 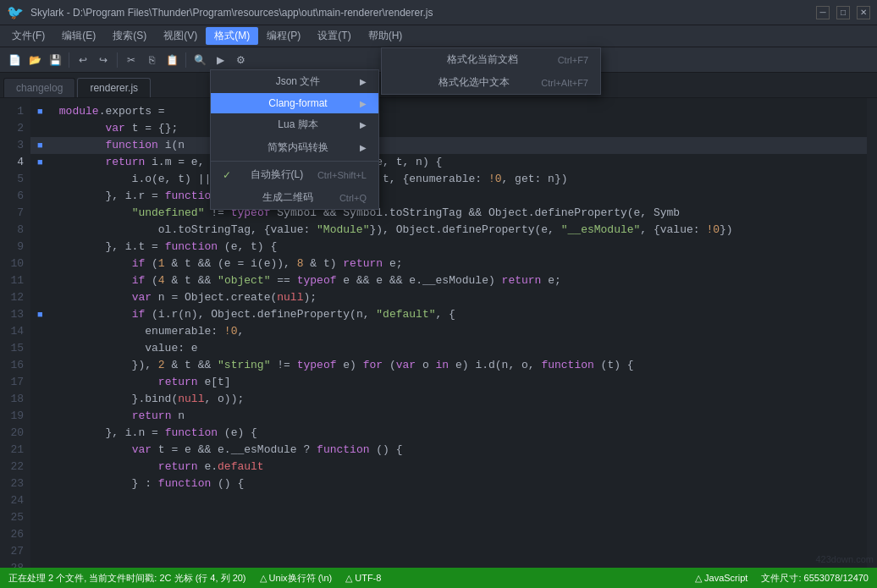 What do you see at coordinates (127, 579) in the screenshot?
I see `status-processing: 正在处理 2 个文件, 当前文件时间戳: 2C 光标 (行 4, 列 20)` at bounding box center [127, 579].